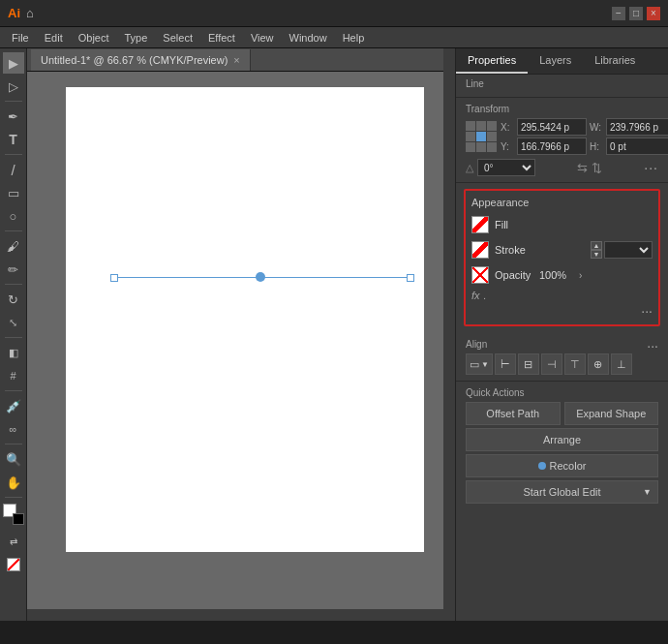 Image resolution: width=668 pixels, height=644 pixels. I want to click on tab-libraries: Libraries, so click(615, 61).